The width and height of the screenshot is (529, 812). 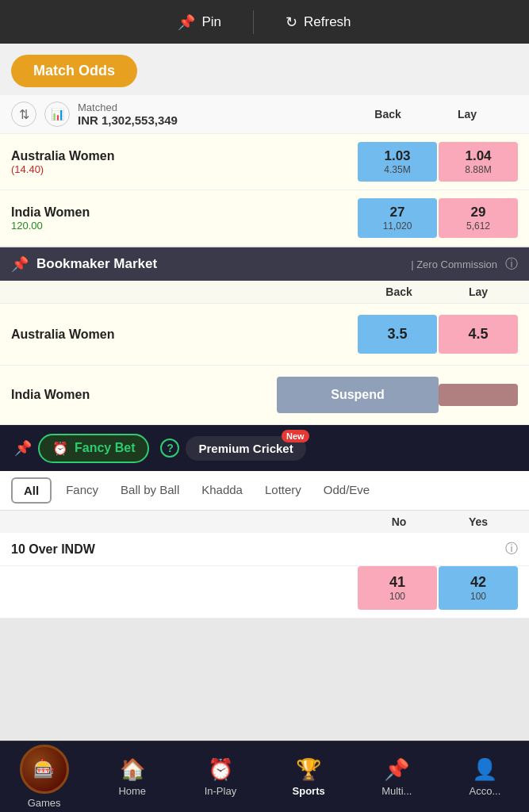 What do you see at coordinates (478, 522) in the screenshot?
I see `yes-col-header: Yes` at bounding box center [478, 522].